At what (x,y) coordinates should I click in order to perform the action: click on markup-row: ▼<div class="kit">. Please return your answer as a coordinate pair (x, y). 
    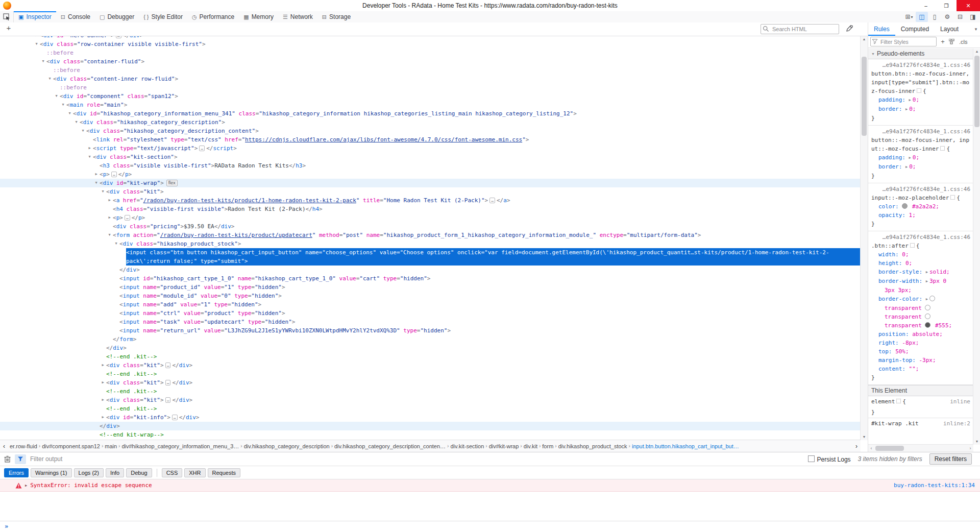
    Looking at the image, I should click on (430, 192).